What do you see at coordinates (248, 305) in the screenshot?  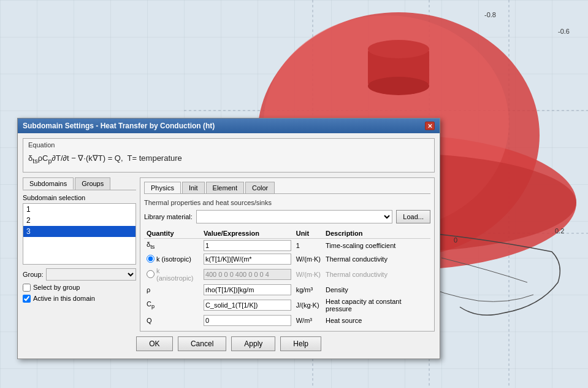 I see `input-cp` at bounding box center [248, 305].